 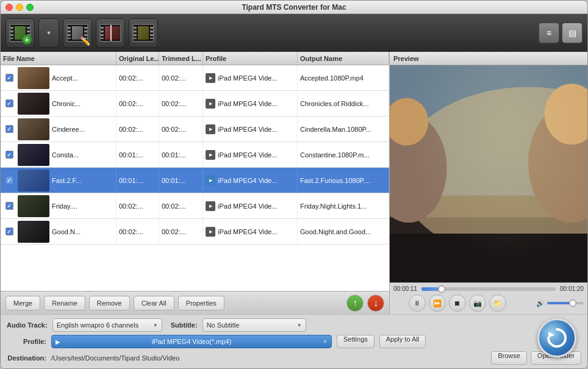 I want to click on table-row: Cinderee... 00:02:... 00:02:... ▶ iPad M…, so click(x=195, y=129).